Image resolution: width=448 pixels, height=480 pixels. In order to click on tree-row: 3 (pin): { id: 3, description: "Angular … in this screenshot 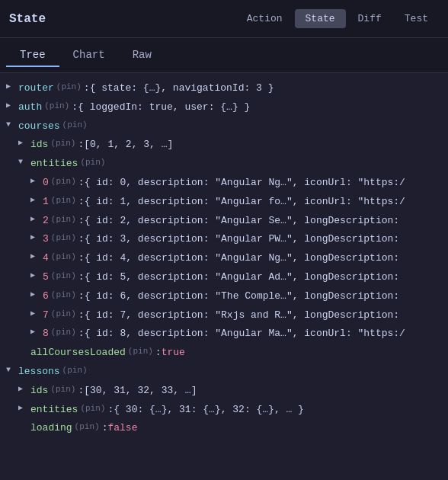, I will do `click(224, 239)`.